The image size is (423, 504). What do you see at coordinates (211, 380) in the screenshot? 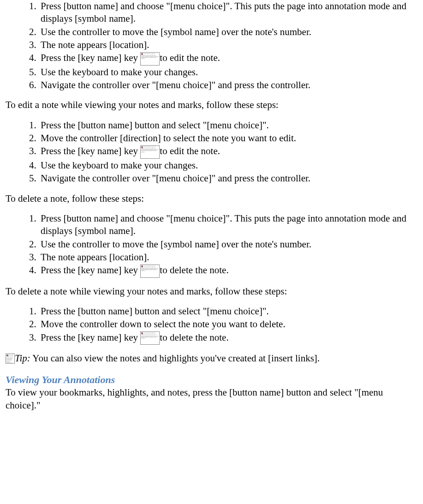
I see `section-heading-viewing-annotations: Viewing Your Annotations` at bounding box center [211, 380].